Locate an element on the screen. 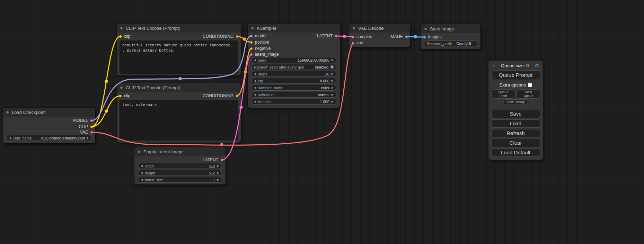  node-vae-decode: VAE Decode samples vae IMAGE is located at coordinates (380, 35).